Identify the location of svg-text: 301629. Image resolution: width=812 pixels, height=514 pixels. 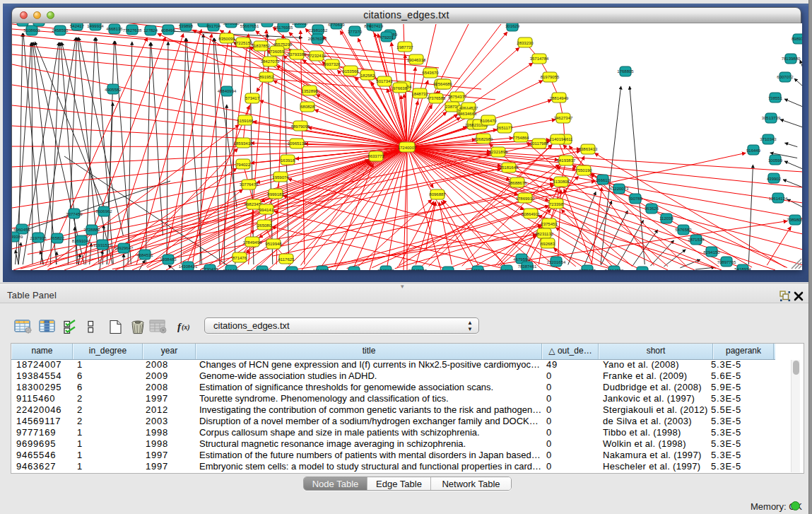
(513, 26).